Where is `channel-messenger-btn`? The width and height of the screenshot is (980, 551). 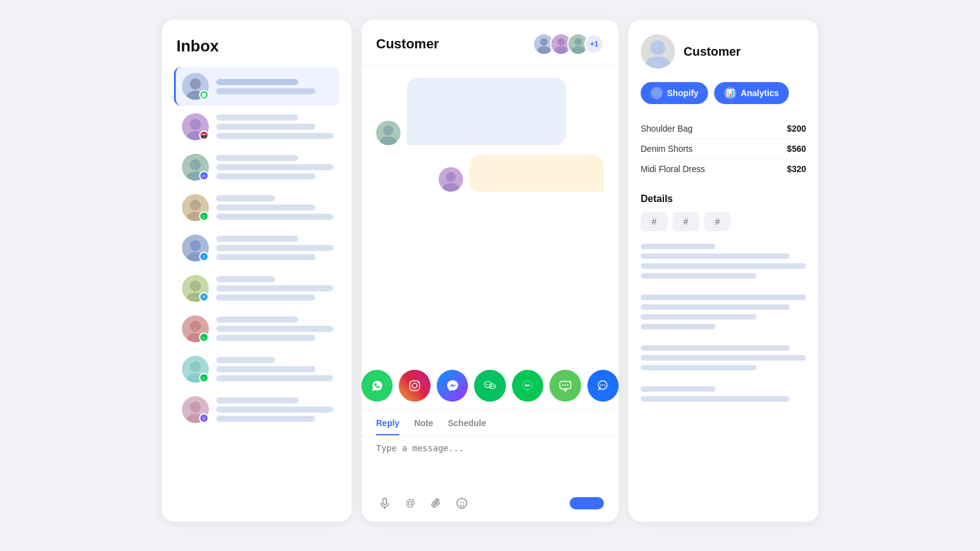
channel-messenger-btn is located at coordinates (452, 386).